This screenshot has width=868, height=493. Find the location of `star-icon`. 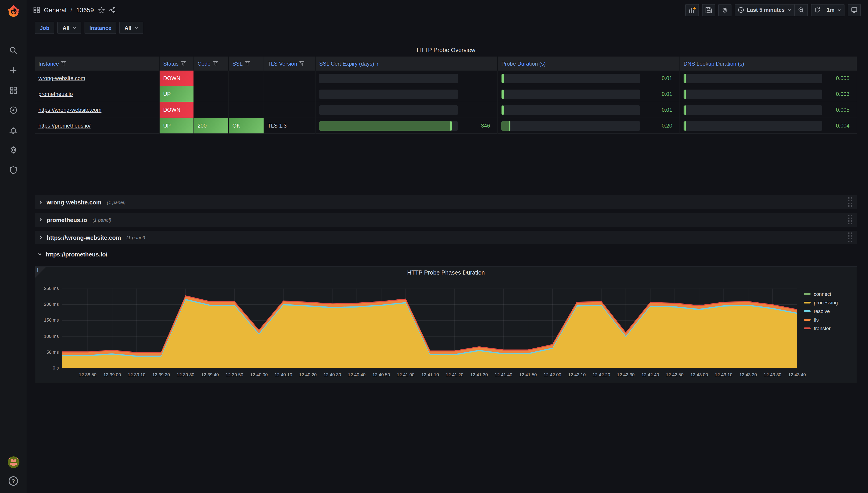

star-icon is located at coordinates (101, 10).